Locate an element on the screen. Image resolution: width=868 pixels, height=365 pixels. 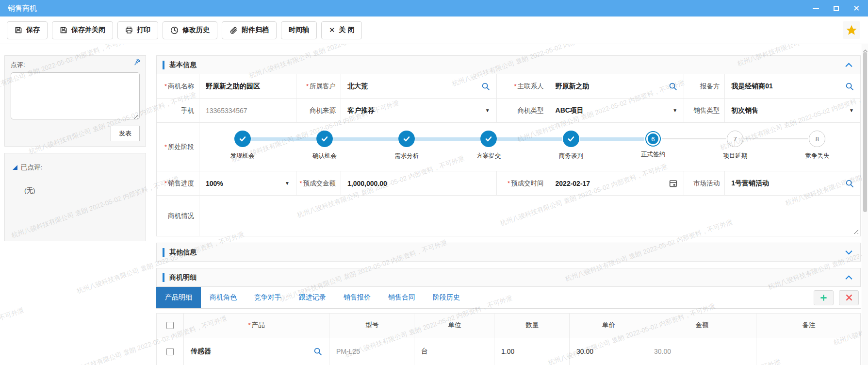
opportunity-source-label: 商机来源 is located at coordinates (319, 111).